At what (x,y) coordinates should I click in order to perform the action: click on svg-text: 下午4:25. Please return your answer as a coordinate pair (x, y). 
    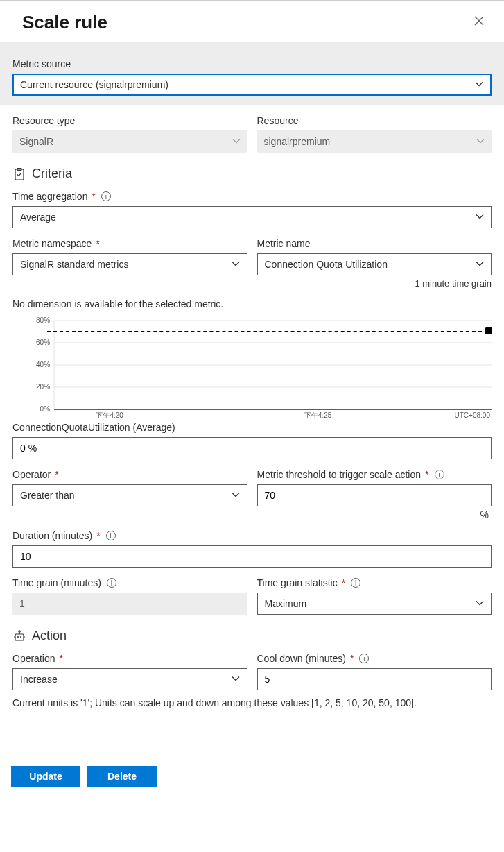
    Looking at the image, I should click on (318, 415).